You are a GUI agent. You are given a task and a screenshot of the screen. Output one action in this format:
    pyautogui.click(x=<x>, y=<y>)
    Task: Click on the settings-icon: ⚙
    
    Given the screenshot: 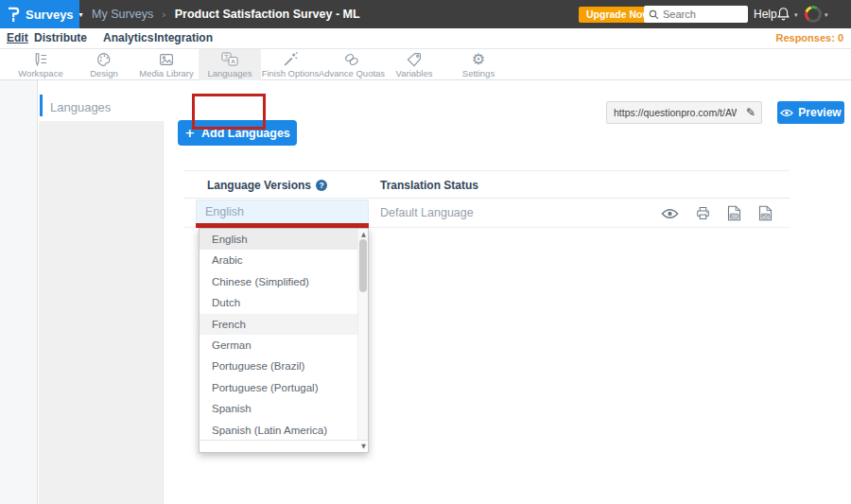 What is the action you would take?
    pyautogui.click(x=478, y=60)
    